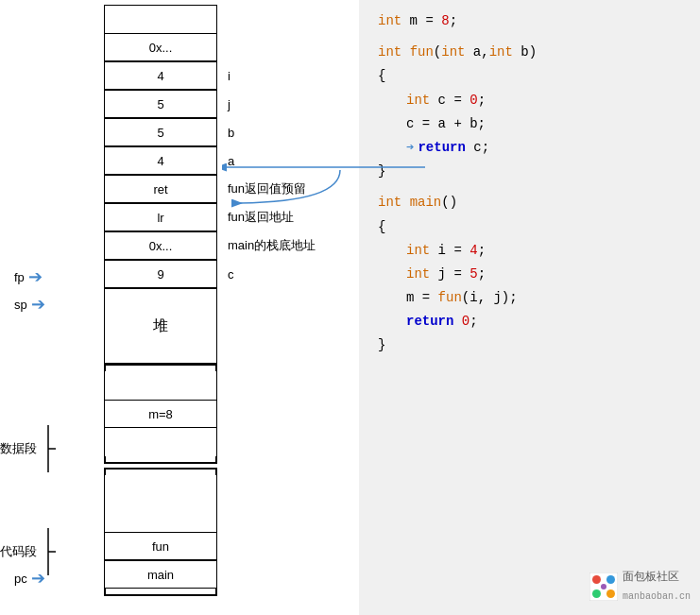  What do you see at coordinates (266, 189) in the screenshot?
I see `cell-label-ret: fun返回值预留` at bounding box center [266, 189].